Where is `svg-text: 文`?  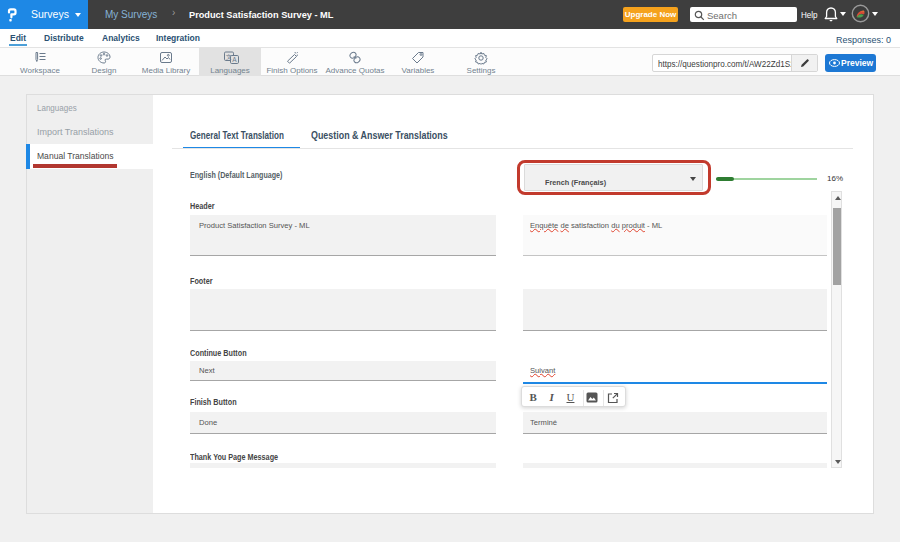 svg-text: 文 is located at coordinates (229, 56).